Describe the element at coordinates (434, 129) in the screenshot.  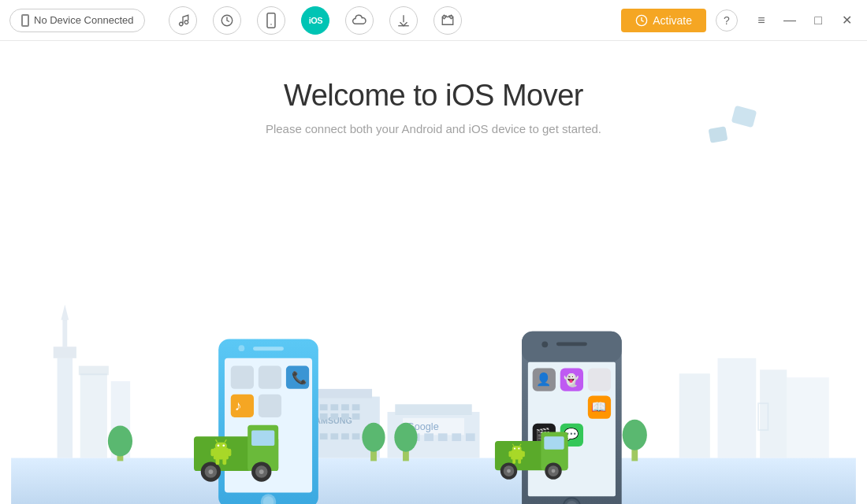
I see `welcome-subtitle: Please connect both your Android and iOS…` at that location.